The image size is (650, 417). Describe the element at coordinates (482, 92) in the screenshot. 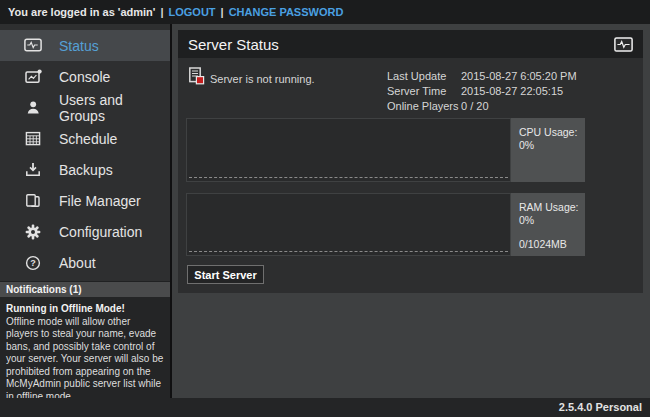

I see `server-info-table: Last Update 2015-08-27 6:05:20 PM Server…` at that location.